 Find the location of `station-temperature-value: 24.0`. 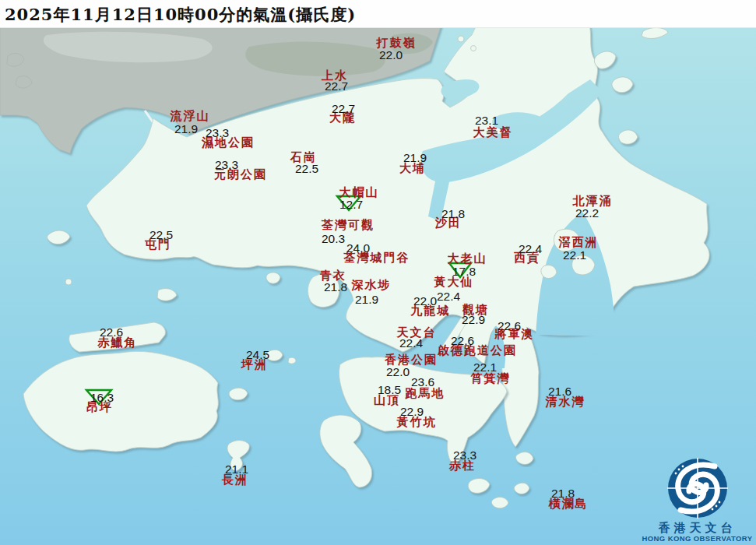

station-temperature-value: 24.0 is located at coordinates (358, 248).